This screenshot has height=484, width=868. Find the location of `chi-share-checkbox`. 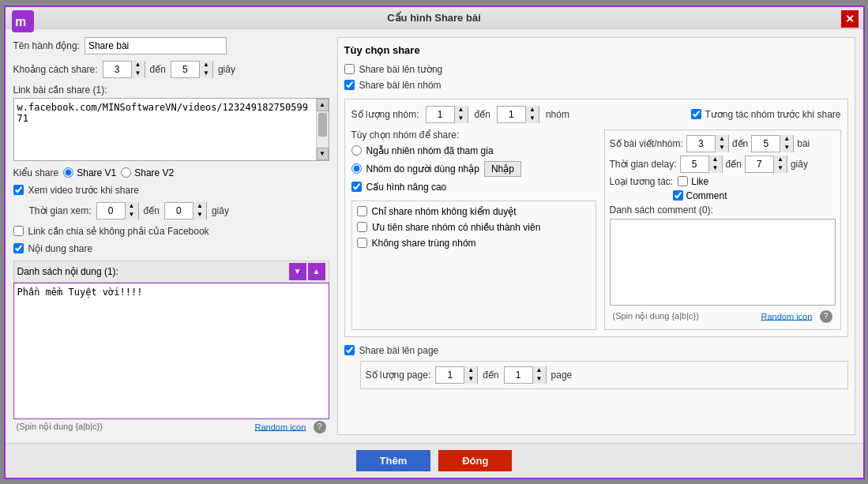

chi-share-checkbox is located at coordinates (362, 212).